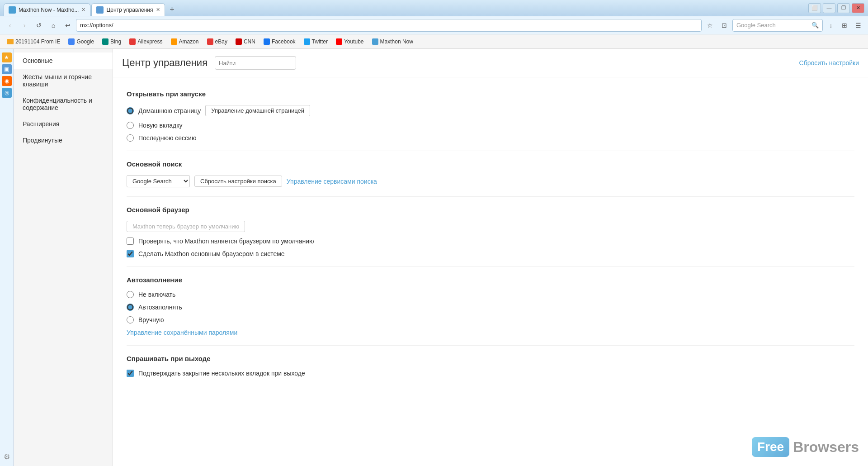 Image resolution: width=868 pixels, height=466 pixels. Describe the element at coordinates (7, 69) in the screenshot. I see `sidebar-icon-doc: ▣` at that location.